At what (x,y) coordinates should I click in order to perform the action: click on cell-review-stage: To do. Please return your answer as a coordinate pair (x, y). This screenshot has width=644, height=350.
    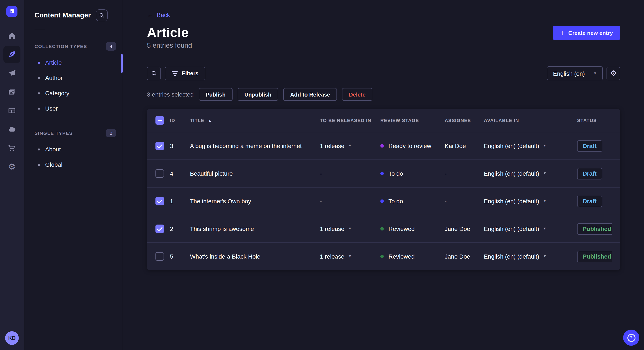
    Looking at the image, I should click on (412, 174).